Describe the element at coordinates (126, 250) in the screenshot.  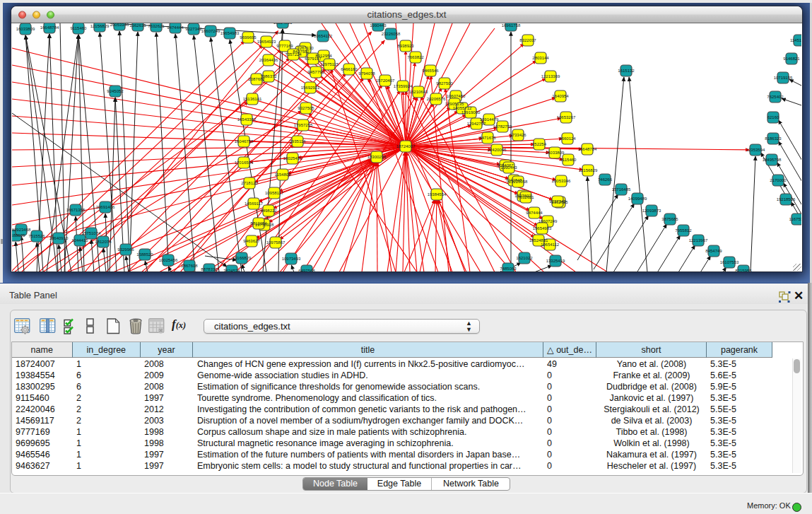
I see `svg-text: 9329966` at that location.